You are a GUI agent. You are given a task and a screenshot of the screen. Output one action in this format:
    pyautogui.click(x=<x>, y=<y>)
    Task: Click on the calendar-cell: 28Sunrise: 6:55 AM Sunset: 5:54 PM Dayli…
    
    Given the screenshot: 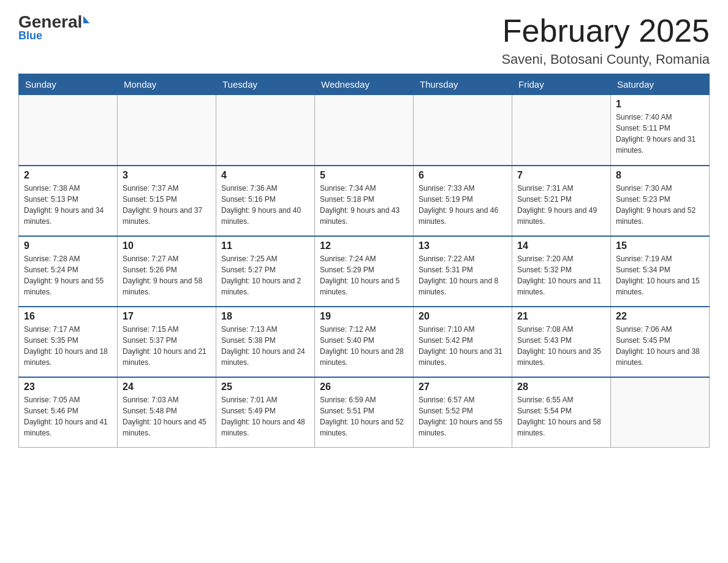 What is the action you would take?
    pyautogui.click(x=561, y=412)
    